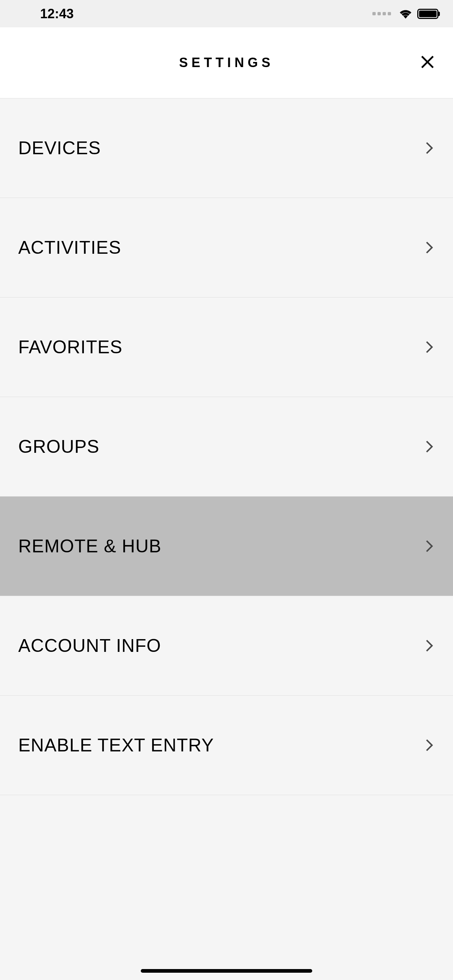 Image resolution: width=453 pixels, height=980 pixels. I want to click on settings-item-label: GROUPS, so click(59, 447).